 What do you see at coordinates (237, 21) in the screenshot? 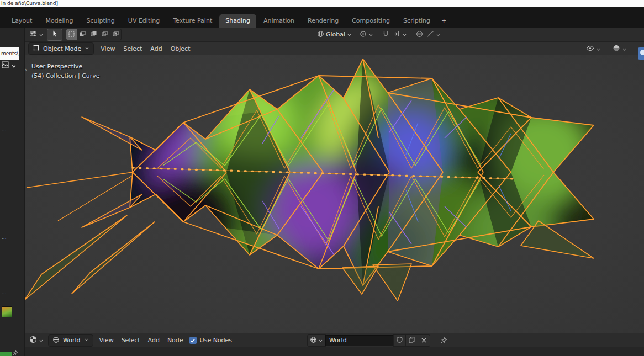
I see `tab-shading: Shading` at bounding box center [237, 21].